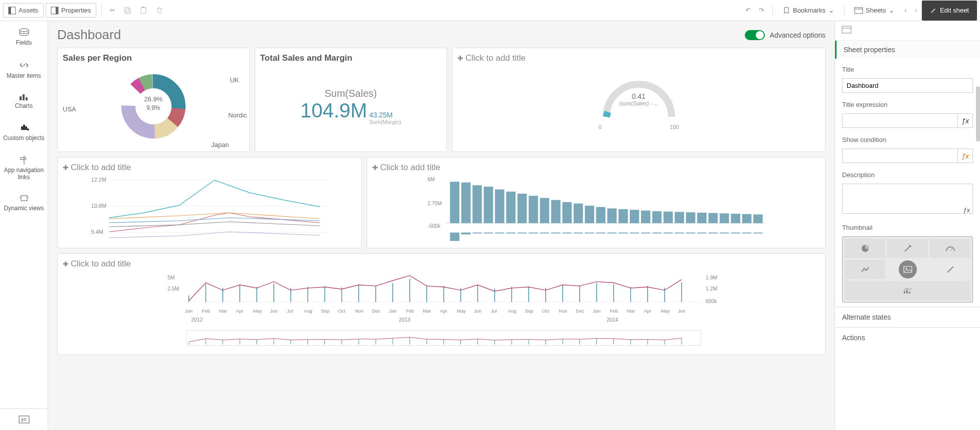  What do you see at coordinates (460, 58) in the screenshot?
I see `plus-icon: ✚` at bounding box center [460, 58].